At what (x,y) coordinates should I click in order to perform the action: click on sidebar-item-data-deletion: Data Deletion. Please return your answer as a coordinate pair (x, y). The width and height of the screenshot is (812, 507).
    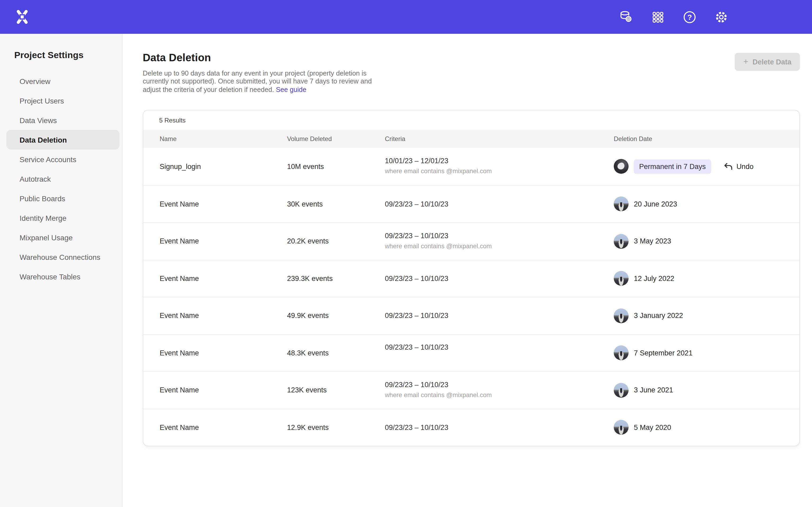
    Looking at the image, I should click on (63, 139).